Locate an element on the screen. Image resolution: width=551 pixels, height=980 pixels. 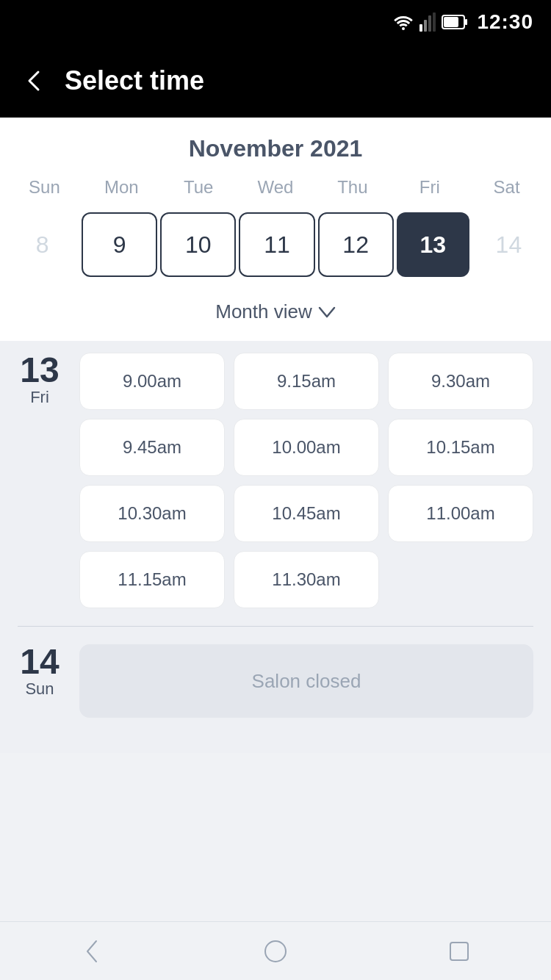
nav-back-button is located at coordinates (92, 951).